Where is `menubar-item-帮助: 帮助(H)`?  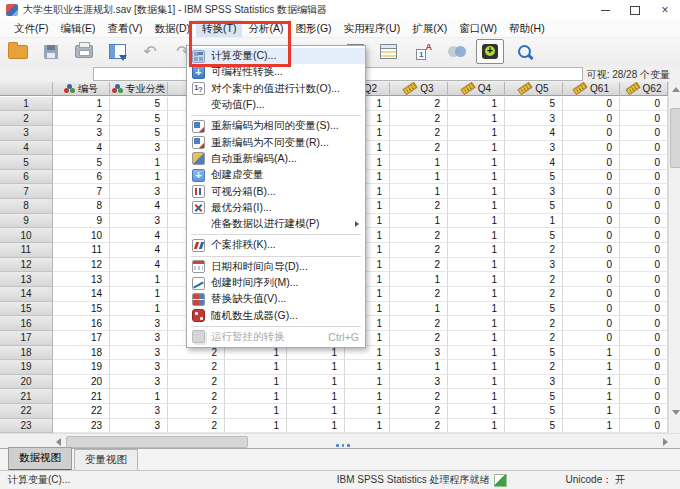
menubar-item-帮助: 帮助(H) is located at coordinates (527, 28).